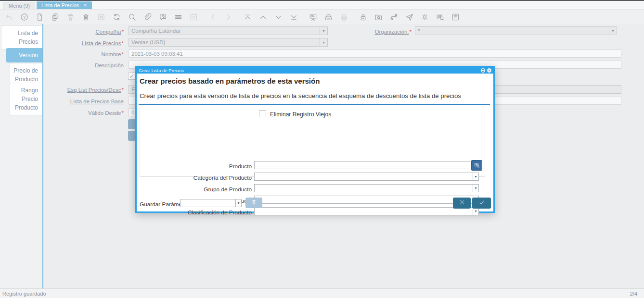 Image resolution: width=644 pixels, height=298 pixels. What do you see at coordinates (19, 6) in the screenshot?
I see `tab-menu: Menú (9)` at bounding box center [19, 6].